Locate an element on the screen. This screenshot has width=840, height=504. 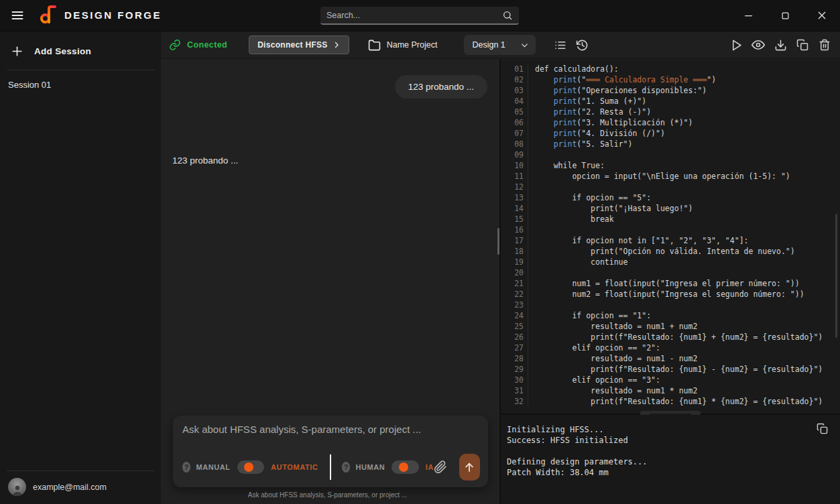
chevron-right-icon is located at coordinates (337, 45).